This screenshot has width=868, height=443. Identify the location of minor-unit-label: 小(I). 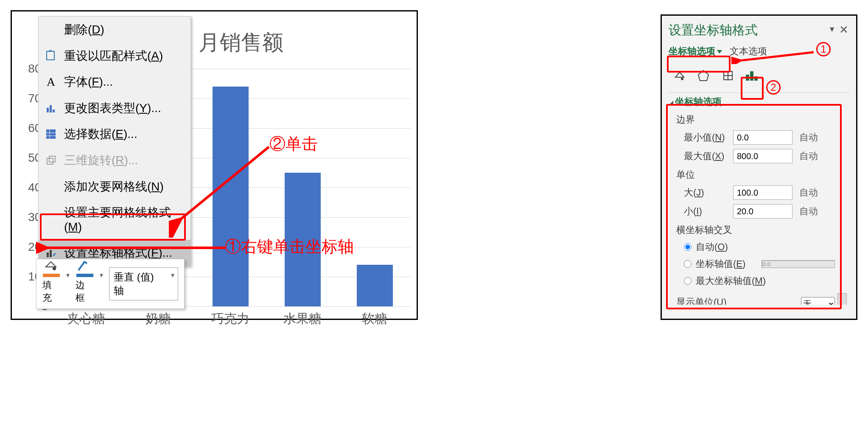
(705, 211).